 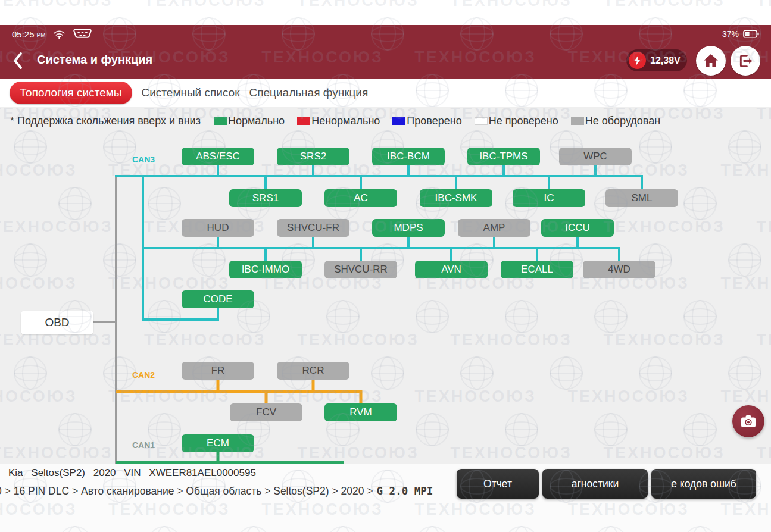 What do you see at coordinates (524, 121) in the screenshot?
I see `legend-item-label: Не проверено` at bounding box center [524, 121].